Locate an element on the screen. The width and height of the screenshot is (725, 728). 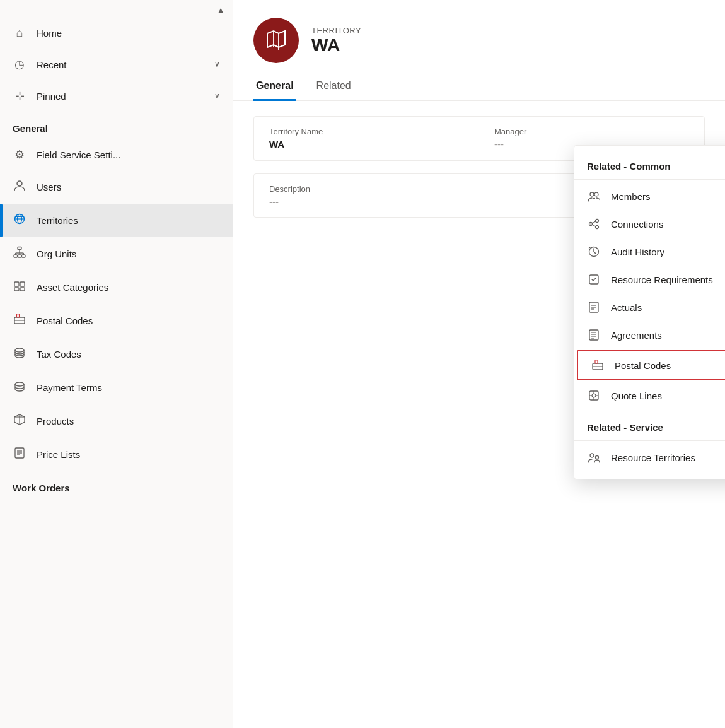
dropdown-item-connections: Connections is located at coordinates (649, 224).